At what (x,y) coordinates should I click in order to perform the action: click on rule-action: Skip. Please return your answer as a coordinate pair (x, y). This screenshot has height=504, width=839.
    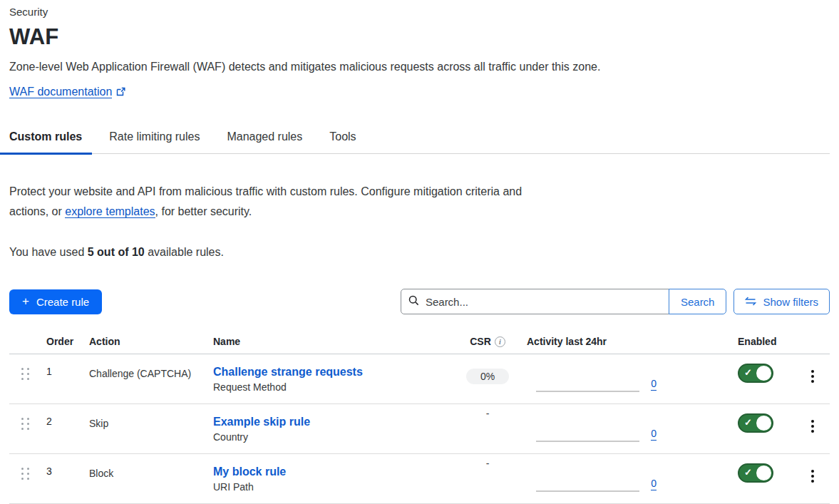
    Looking at the image, I should click on (151, 418).